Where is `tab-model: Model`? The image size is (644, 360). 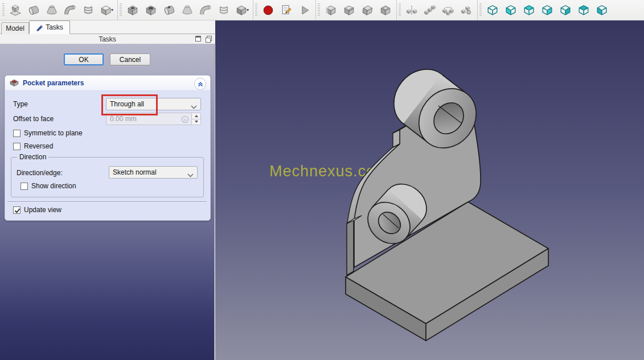
tab-model: Model is located at coordinates (15, 28).